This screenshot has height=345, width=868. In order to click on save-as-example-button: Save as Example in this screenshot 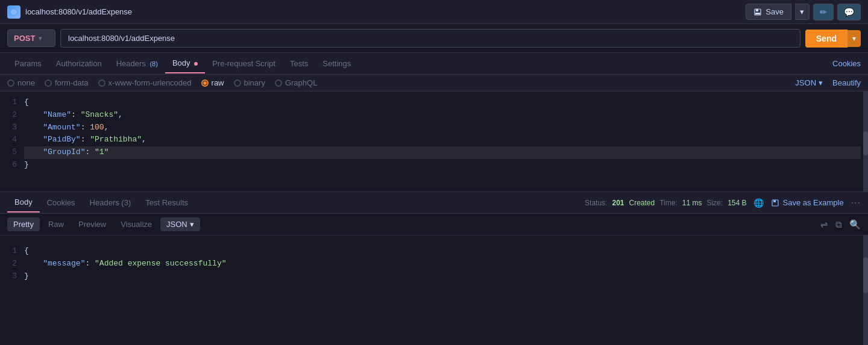, I will do `click(807, 202)`.